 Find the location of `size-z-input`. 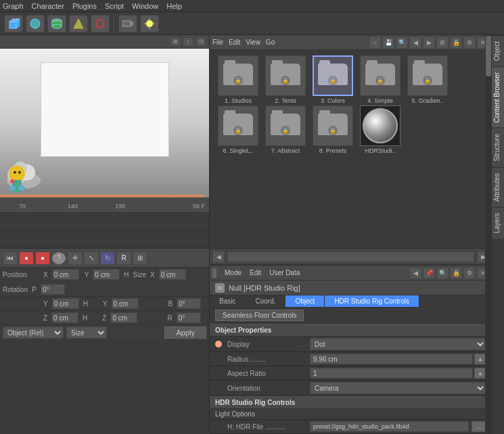

size-z-input is located at coordinates (124, 318).